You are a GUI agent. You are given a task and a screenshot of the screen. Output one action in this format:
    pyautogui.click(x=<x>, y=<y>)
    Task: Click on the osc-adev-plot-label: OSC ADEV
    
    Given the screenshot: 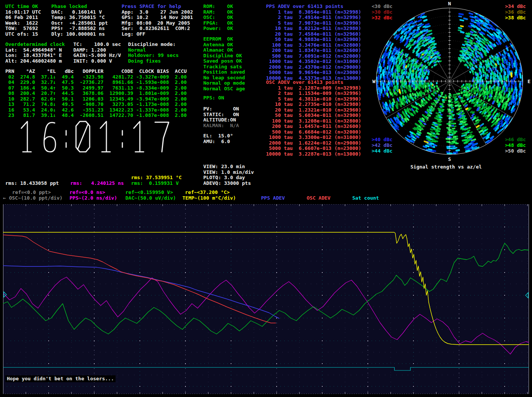 What is the action you would take?
    pyautogui.click(x=318, y=198)
    